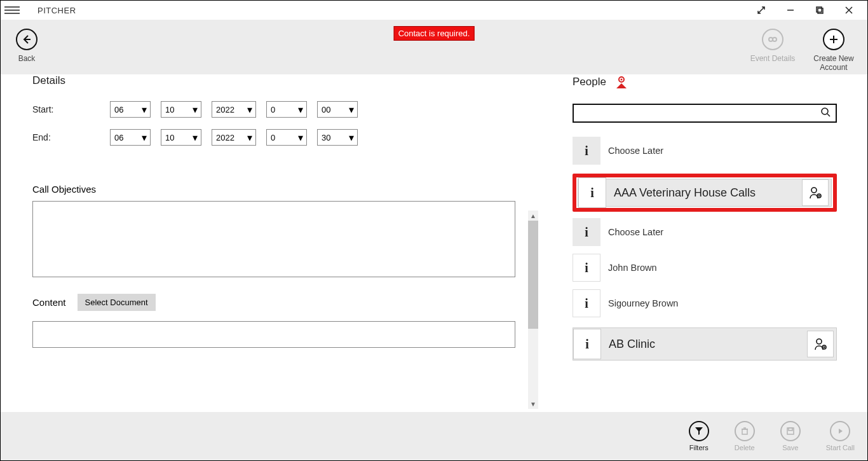 The height and width of the screenshot is (461, 868). I want to click on save-button: Save, so click(790, 436).